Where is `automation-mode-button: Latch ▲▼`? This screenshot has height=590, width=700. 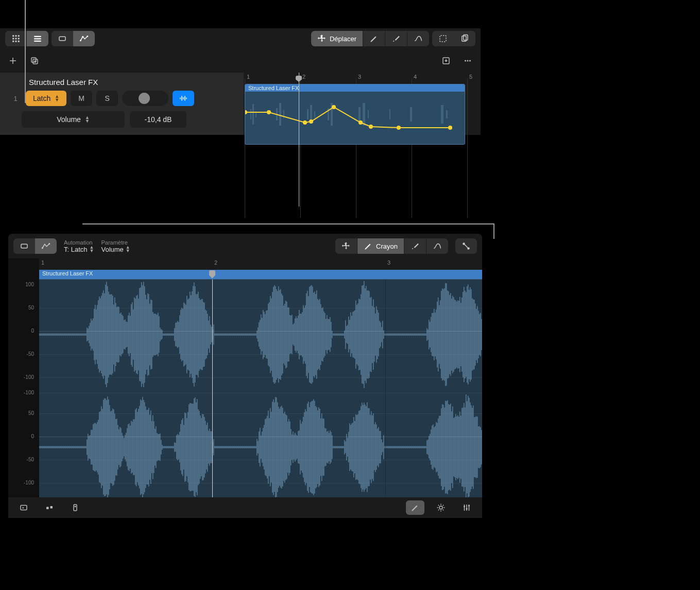 automation-mode-button: Latch ▲▼ is located at coordinates (46, 98).